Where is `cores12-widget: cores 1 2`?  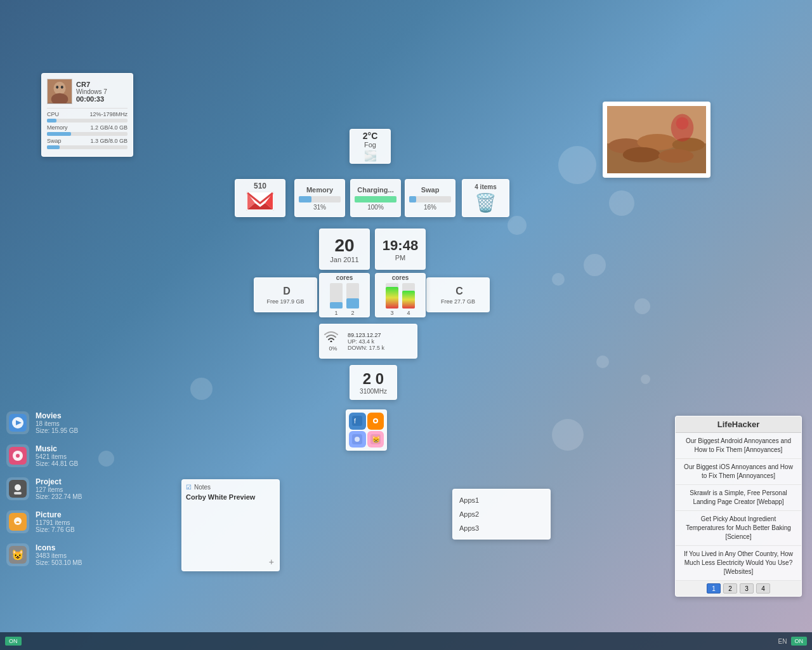
cores12-widget: cores 1 2 is located at coordinates (344, 295).